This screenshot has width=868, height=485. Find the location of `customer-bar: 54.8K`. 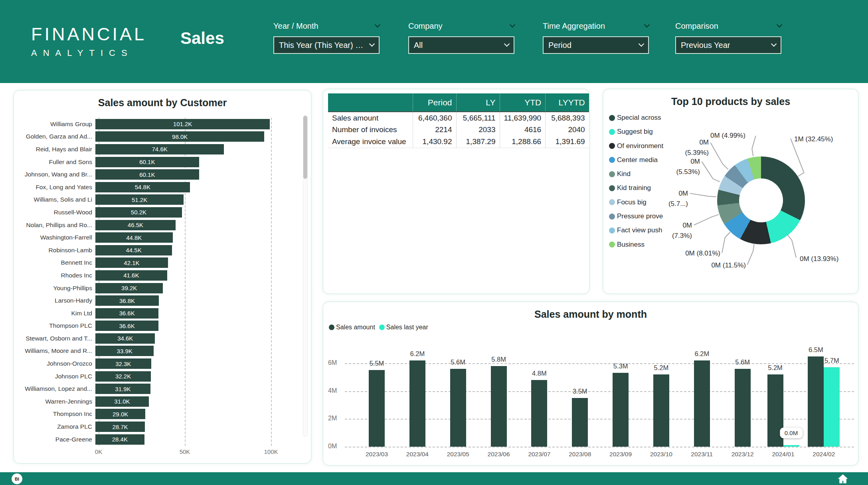

customer-bar: 54.8K is located at coordinates (143, 187).